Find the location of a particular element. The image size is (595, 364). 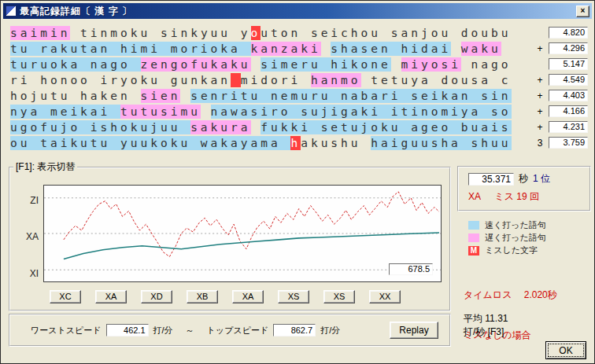

typing-line-text: ri honoo iryoku gunkan midori hanmo tetu… is located at coordinates (261, 80).